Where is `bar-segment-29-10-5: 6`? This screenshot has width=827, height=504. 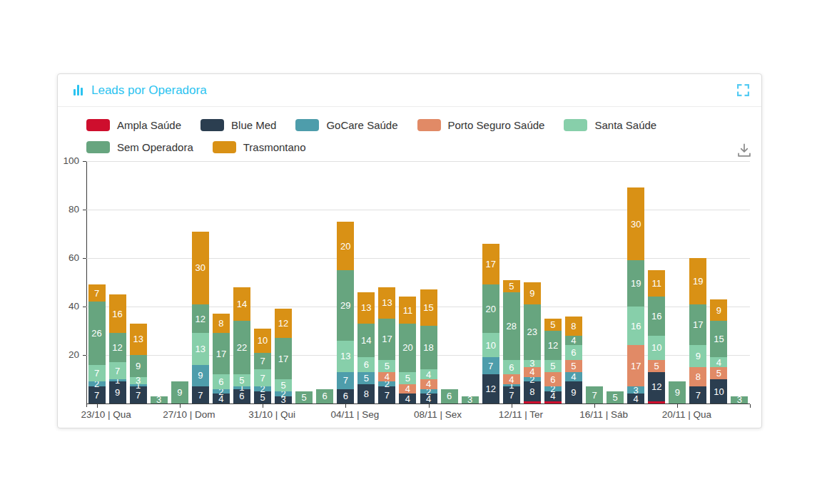
bar-segment-29-10-5: 6 is located at coordinates (221, 381).